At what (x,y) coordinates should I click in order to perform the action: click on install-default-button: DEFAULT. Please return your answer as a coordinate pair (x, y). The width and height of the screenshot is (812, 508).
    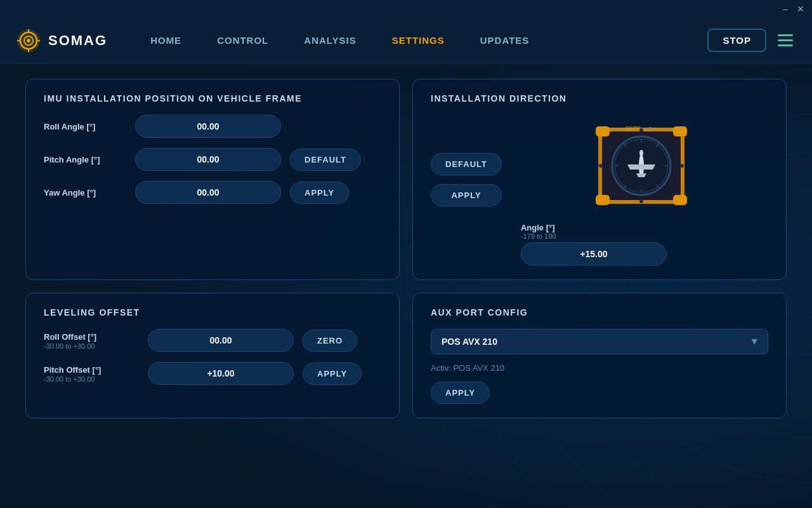
    Looking at the image, I should click on (466, 164).